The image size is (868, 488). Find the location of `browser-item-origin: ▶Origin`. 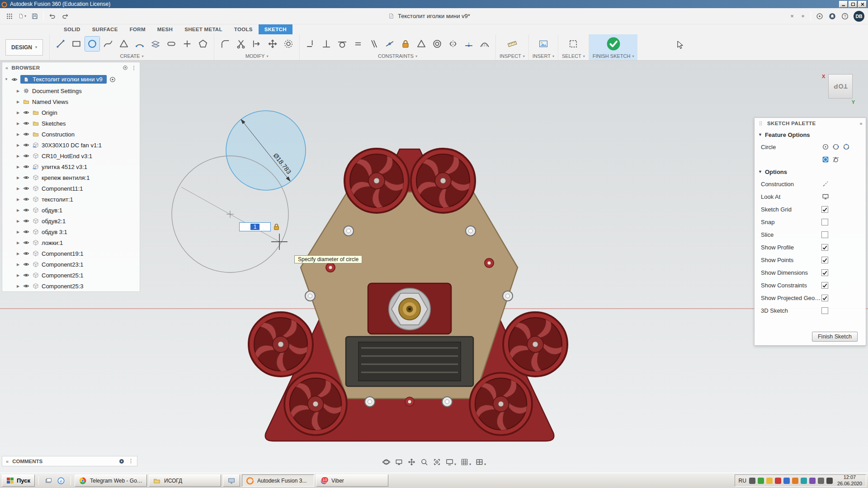

browser-item-origin: ▶Origin is located at coordinates (71, 113).